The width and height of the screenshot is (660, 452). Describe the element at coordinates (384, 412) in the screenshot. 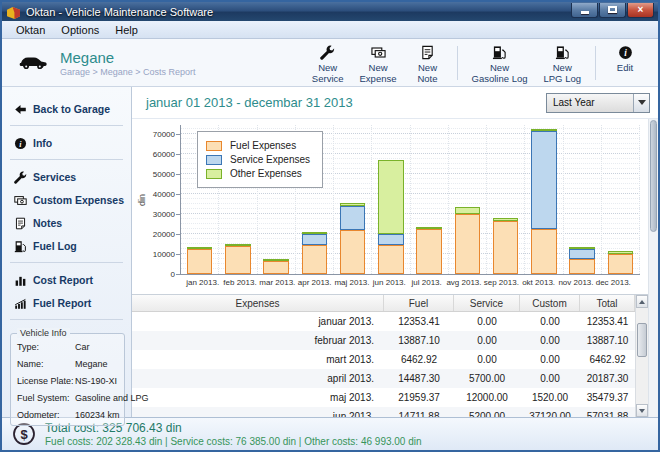

I see `table-row: jun 2013.14711.885200.0037120.0057031.88` at that location.